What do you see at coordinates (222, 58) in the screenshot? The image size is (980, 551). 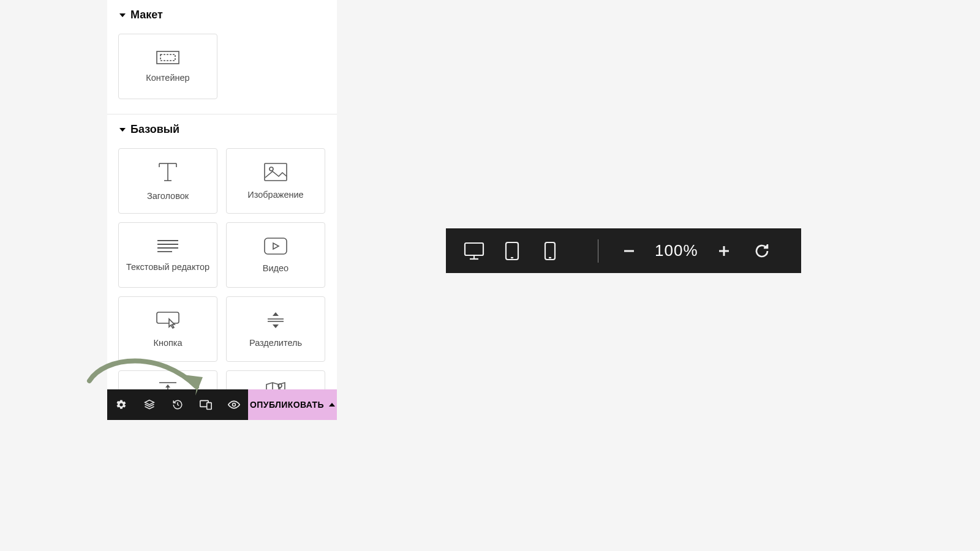 I see `section-layout: Макет Контейнер` at bounding box center [222, 58].